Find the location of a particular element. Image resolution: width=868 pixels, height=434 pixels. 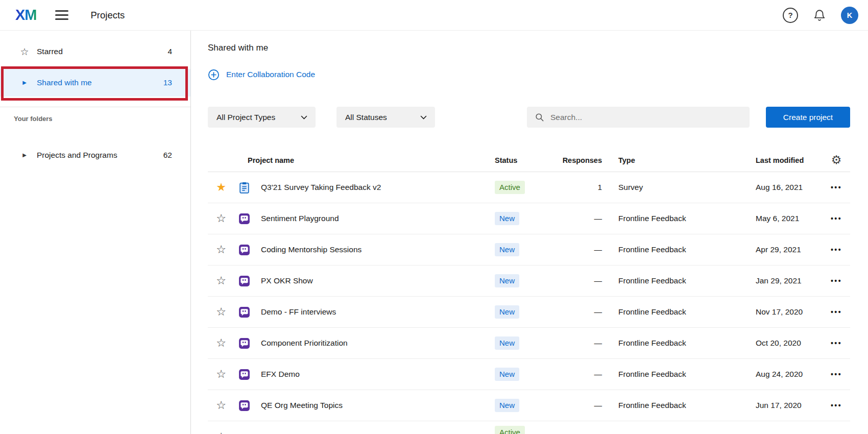

project-name: PX OKR Show is located at coordinates (374, 281).